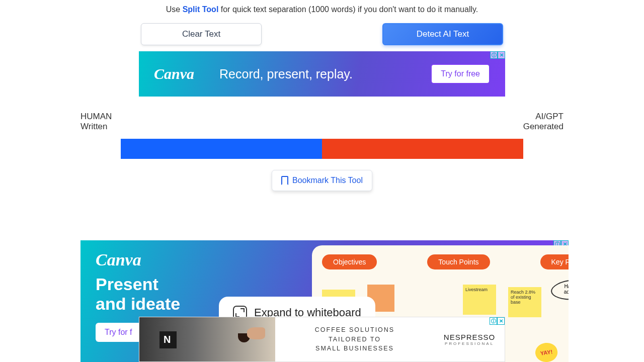 The width and height of the screenshot is (644, 362). Describe the element at coordinates (138, 260) in the screenshot. I see `canva-logo-large: Canva` at that location.